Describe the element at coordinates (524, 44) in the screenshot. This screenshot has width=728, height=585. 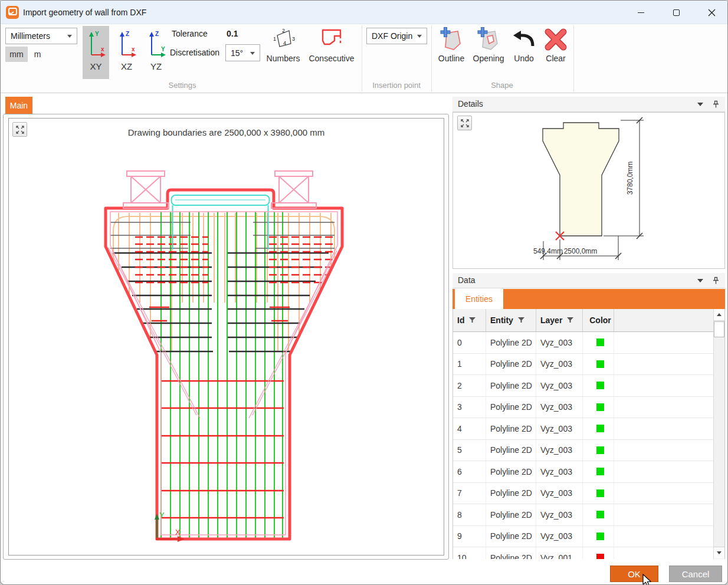
I see `undo-button: Undo` at that location.